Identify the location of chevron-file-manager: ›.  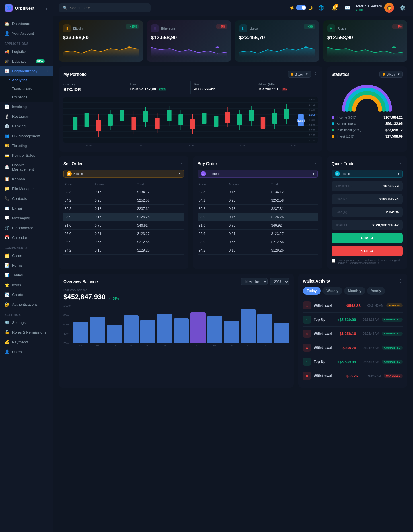
(48, 189).